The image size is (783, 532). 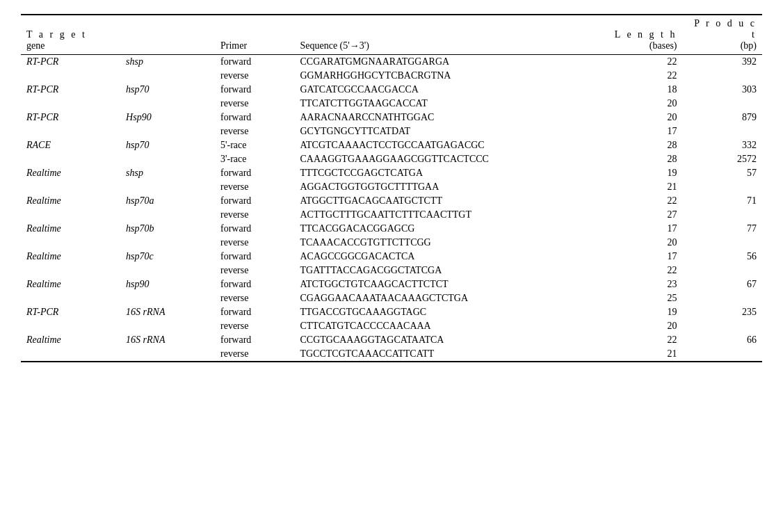 I want to click on cell-sequence: TTCATCTTGGTAAGCACCAT, so click(x=449, y=104).